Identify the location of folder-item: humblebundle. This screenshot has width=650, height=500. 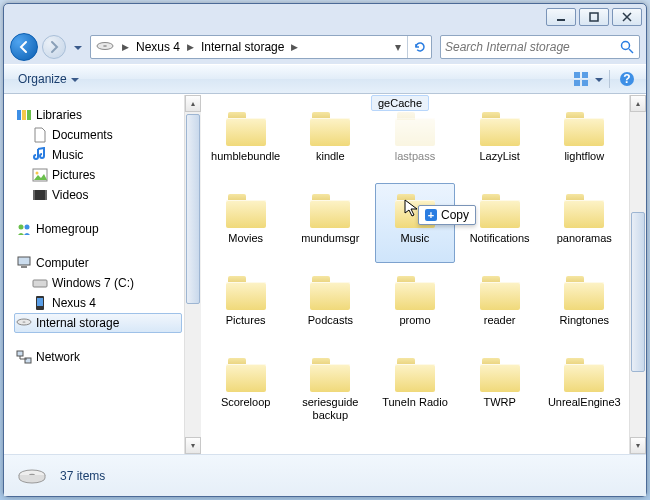
(246, 141).